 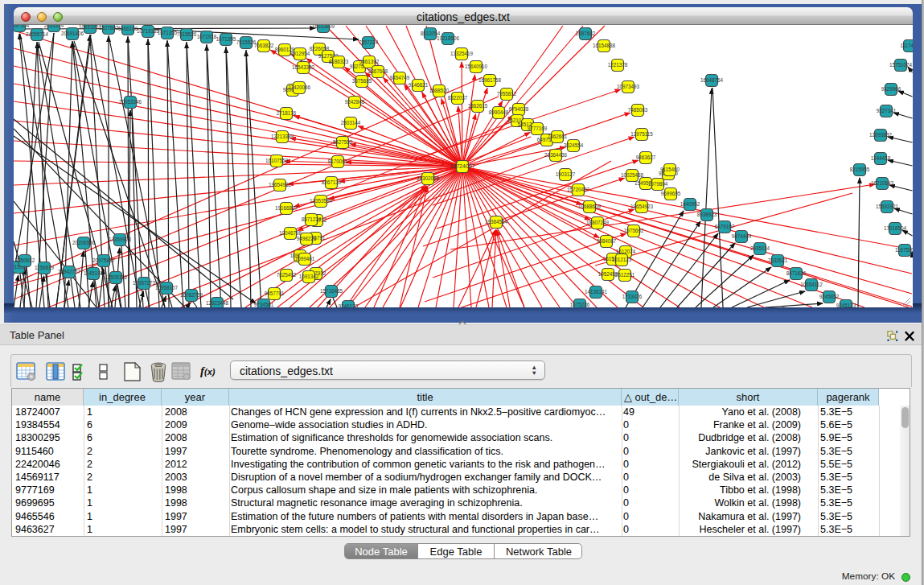 What do you see at coordinates (904, 249) in the screenshot?
I see `svg-text: 1167533` at bounding box center [904, 249].